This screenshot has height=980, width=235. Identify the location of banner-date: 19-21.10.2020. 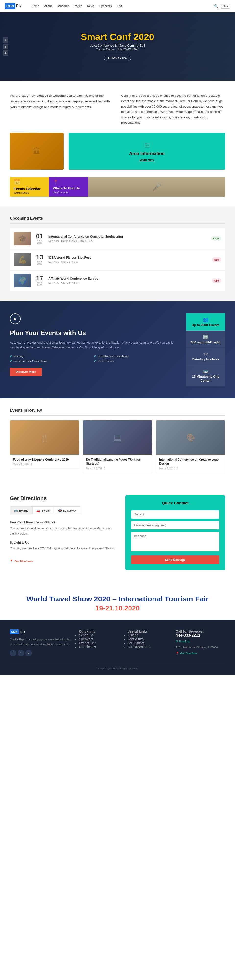
(118, 608).